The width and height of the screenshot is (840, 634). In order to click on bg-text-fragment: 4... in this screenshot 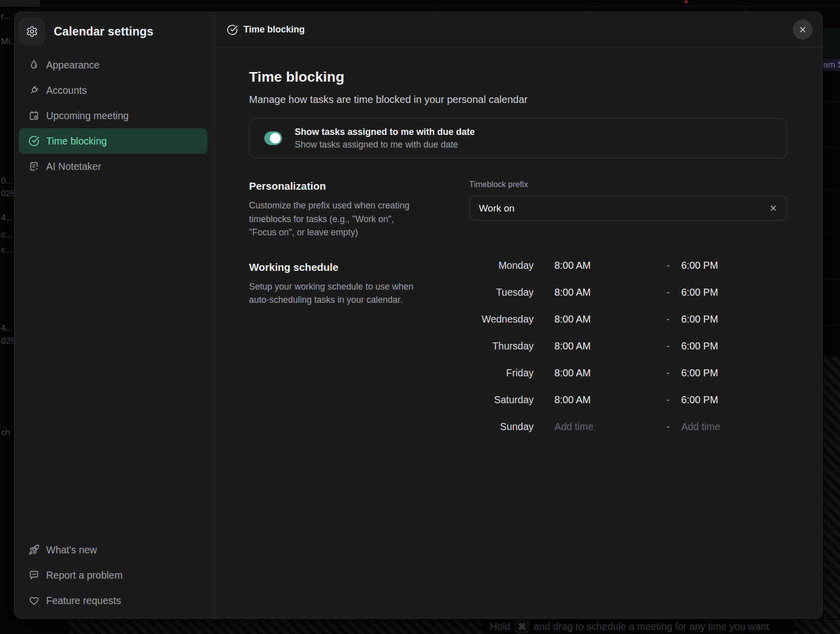, I will do `click(7, 218)`.